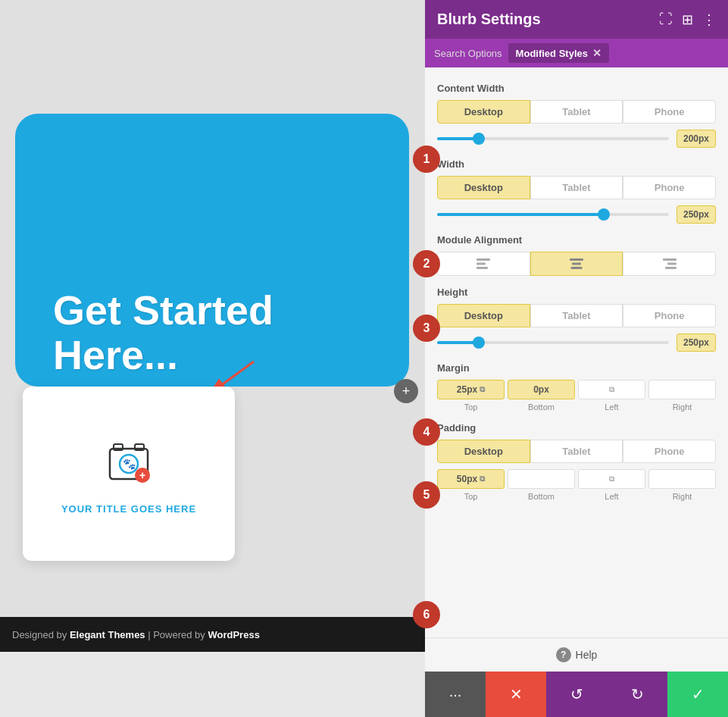  I want to click on tab-desktop-w: Desktop, so click(483, 188).